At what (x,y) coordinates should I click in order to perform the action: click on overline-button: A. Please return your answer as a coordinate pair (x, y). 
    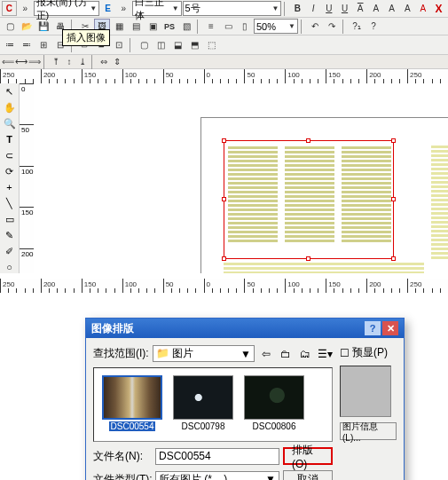
    Looking at the image, I should click on (360, 9).